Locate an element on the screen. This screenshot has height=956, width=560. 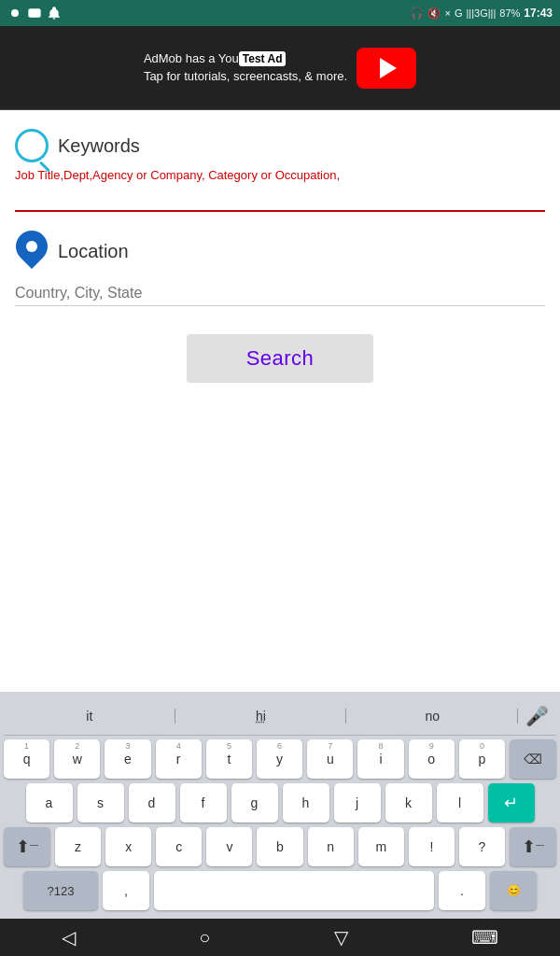
signal-icon: |||3G||| is located at coordinates (481, 13).